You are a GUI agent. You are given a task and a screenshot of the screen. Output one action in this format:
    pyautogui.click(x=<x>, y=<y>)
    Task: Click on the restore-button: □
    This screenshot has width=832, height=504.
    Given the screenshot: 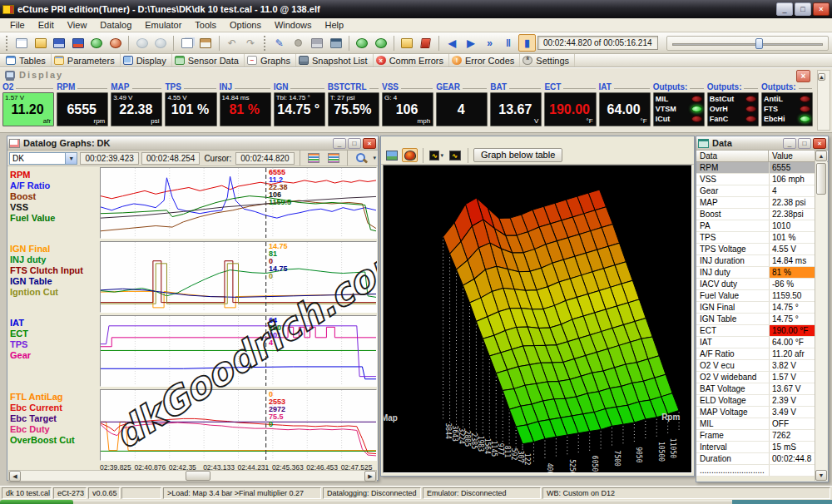 What is the action you would take?
    pyautogui.click(x=803, y=9)
    